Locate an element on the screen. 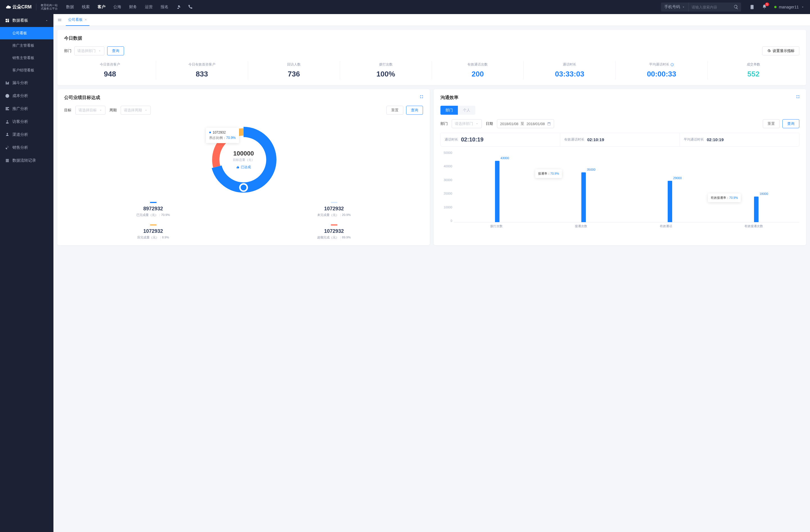 The height and width of the screenshot is (532, 810). bar-chart: 50000400003000020000100000 4300035000290… is located at coordinates (620, 190).